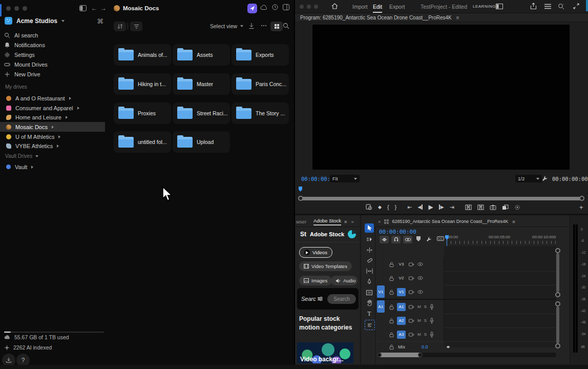 This screenshot has height=369, width=588. I want to click on home-icon, so click(335, 6).